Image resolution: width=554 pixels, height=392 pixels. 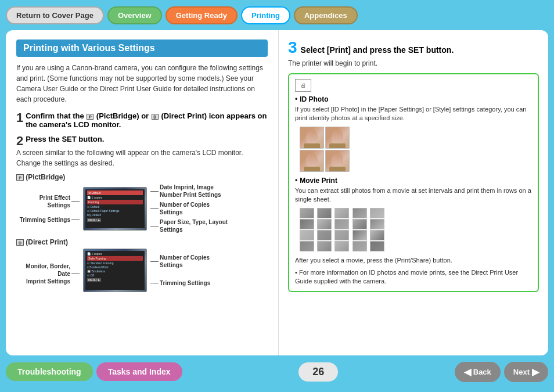 What do you see at coordinates (526, 372) in the screenshot?
I see `next-button: Next ▶` at bounding box center [526, 372].